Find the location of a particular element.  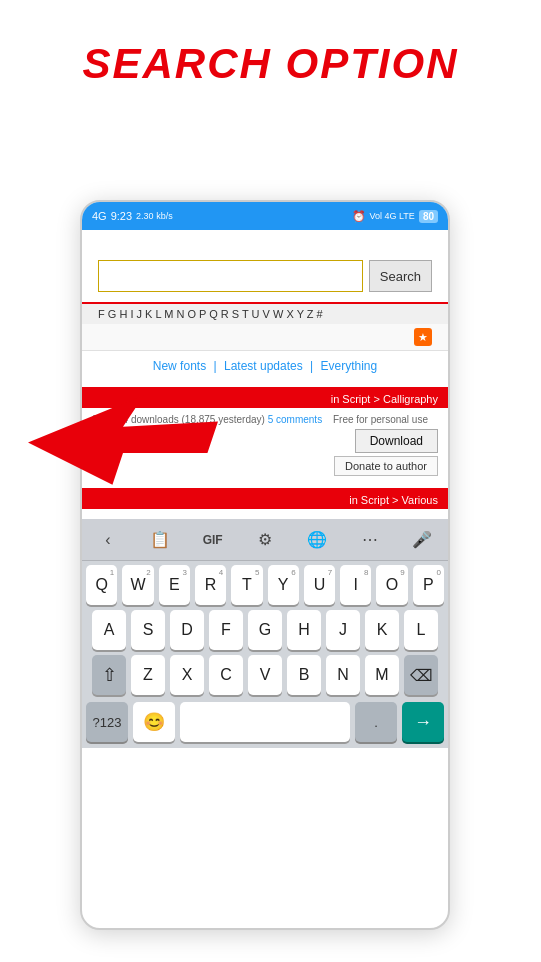

kb-key-q: Q1 is located at coordinates (102, 585).